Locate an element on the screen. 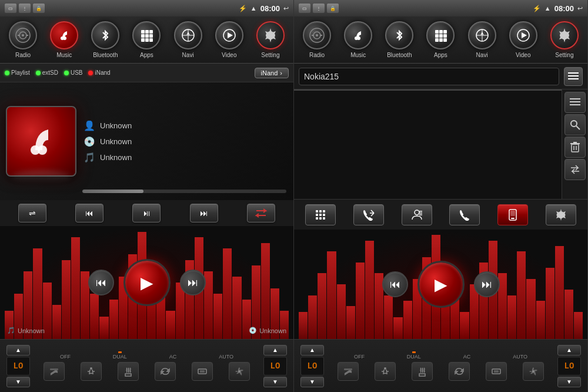 This screenshot has height=392, width=588. search-button is located at coordinates (575, 125).